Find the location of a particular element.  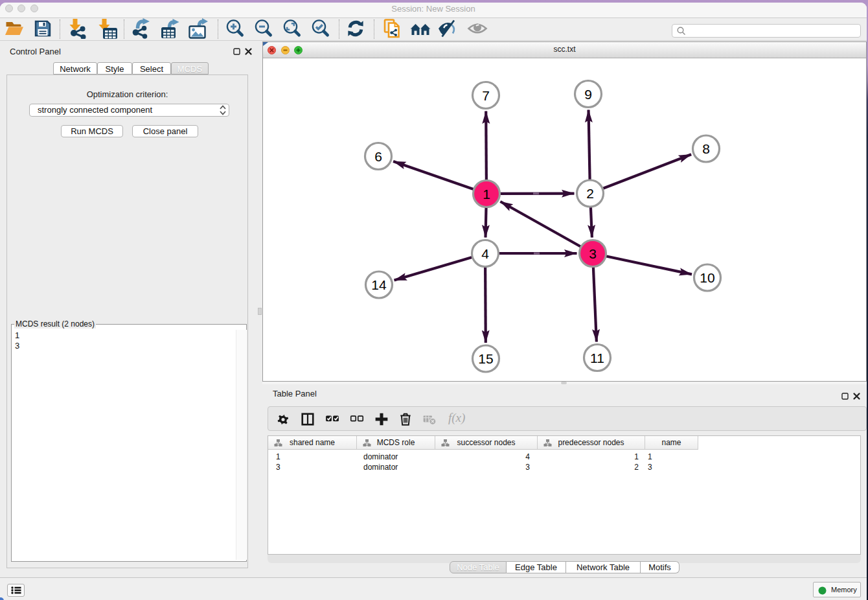

svg-text: 7 is located at coordinates (486, 96).